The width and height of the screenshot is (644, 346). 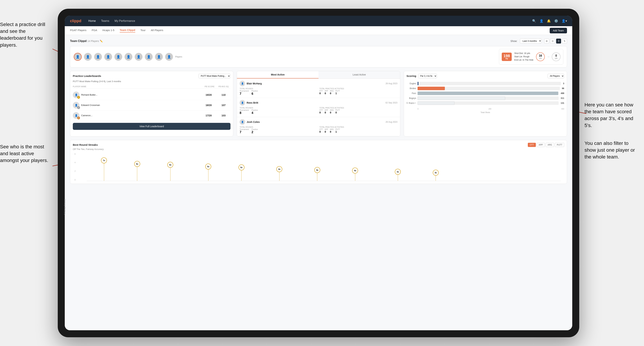 What do you see at coordinates (488, 98) in the screenshot?
I see `bar-track-bogeys` at bounding box center [488, 98].